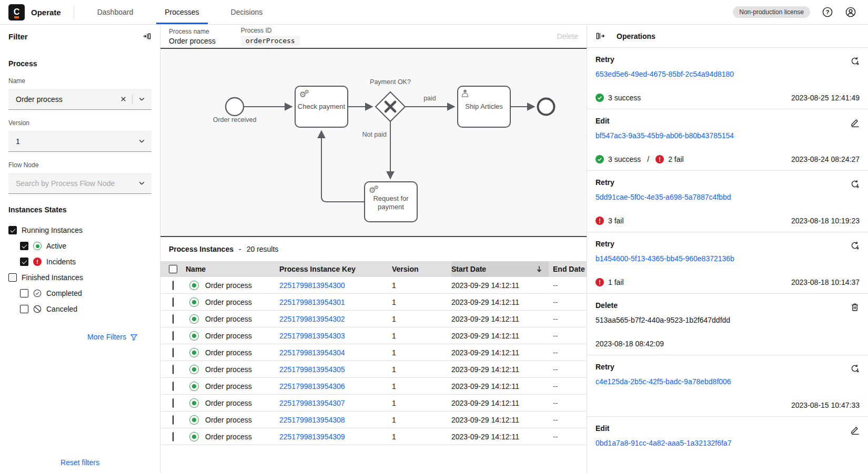 The image size is (868, 473). I want to click on column-header-key: Process Instance Key, so click(336, 269).